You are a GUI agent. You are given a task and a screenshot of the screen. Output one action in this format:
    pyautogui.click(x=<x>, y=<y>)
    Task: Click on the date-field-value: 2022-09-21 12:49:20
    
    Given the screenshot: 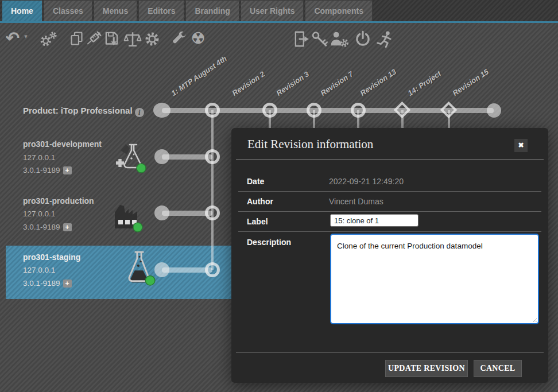 What is the action you would take?
    pyautogui.click(x=366, y=181)
    